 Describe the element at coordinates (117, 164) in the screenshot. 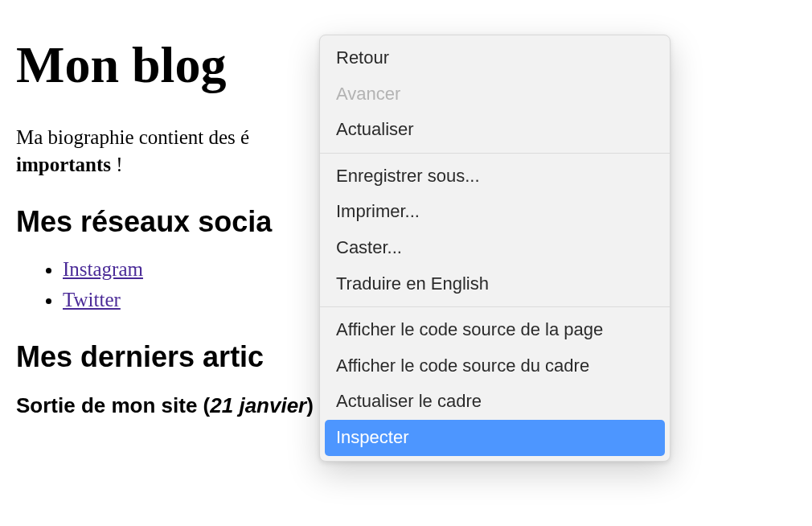

I see `bio-after: !` at that location.